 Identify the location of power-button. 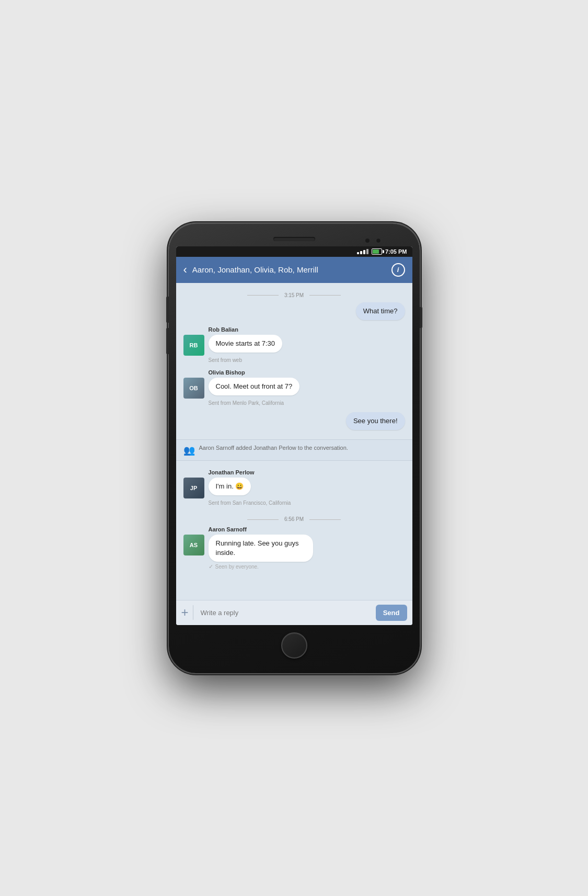
(421, 317).